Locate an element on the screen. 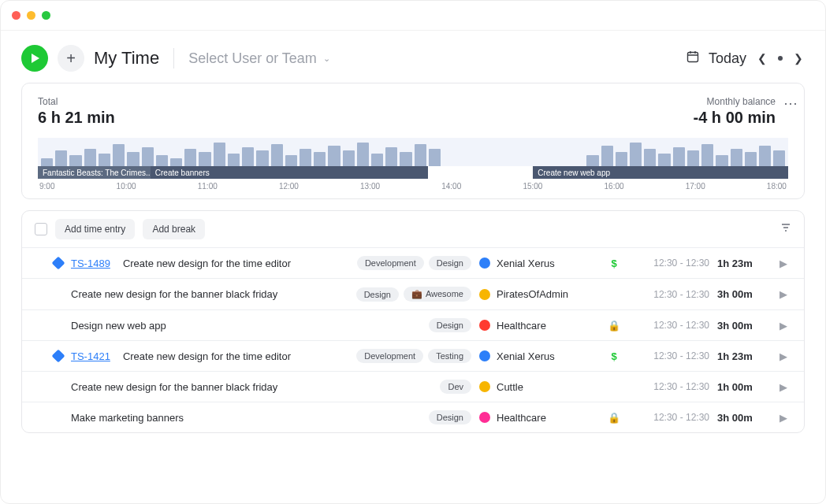  project-color-dot is located at coordinates (485, 387).